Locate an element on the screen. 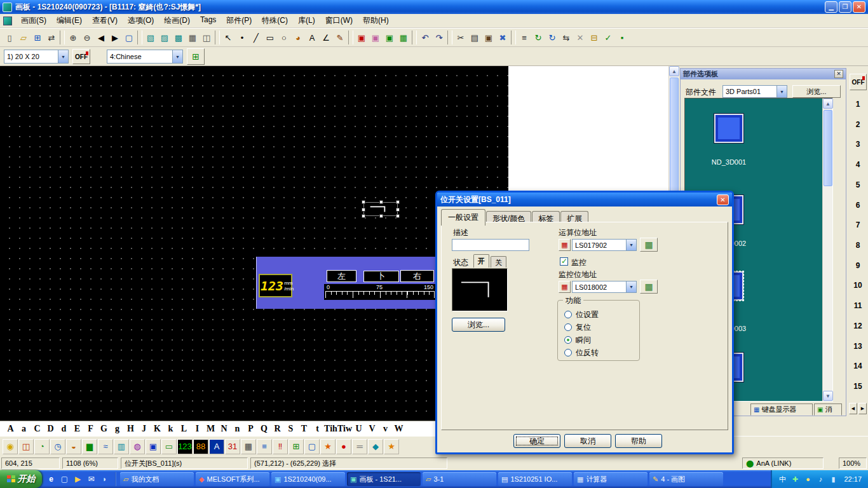  keypad-icon: ▦ is located at coordinates (649, 245).